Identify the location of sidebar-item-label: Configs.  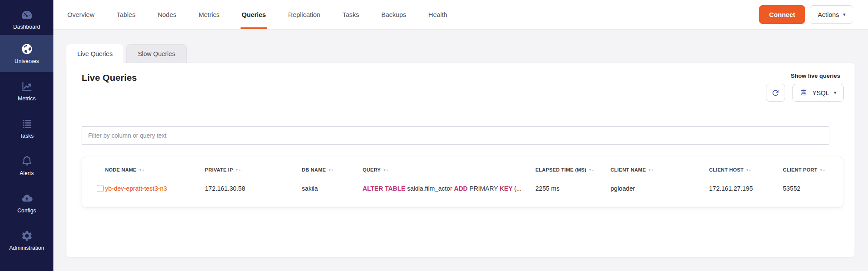
(27, 211).